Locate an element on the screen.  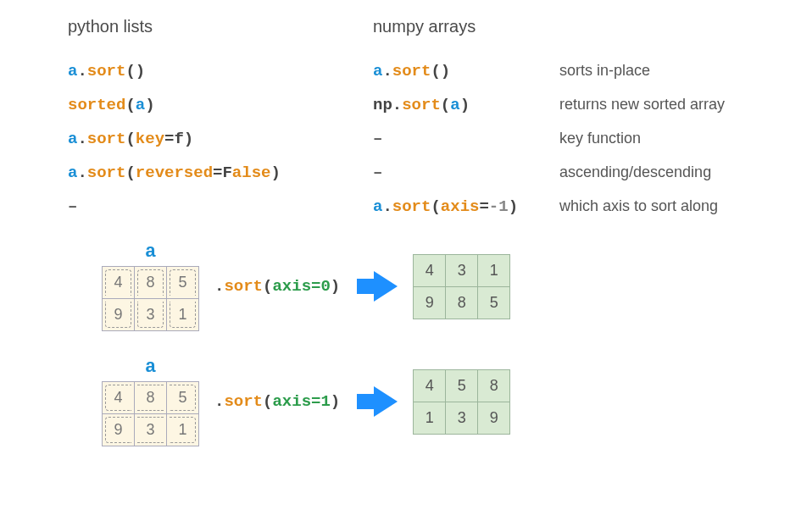
py-code-row: – is located at coordinates (220, 207).